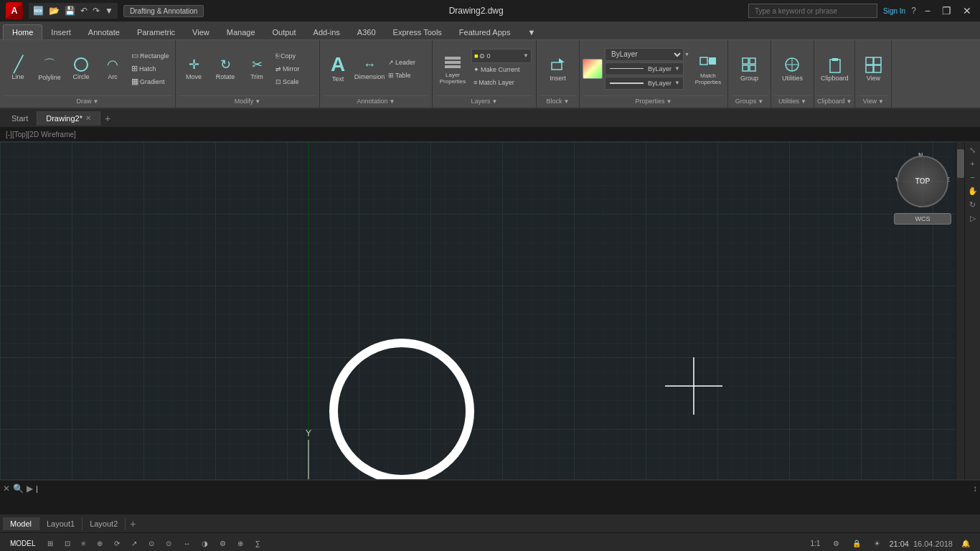  What do you see at coordinates (873, 69) in the screenshot?
I see `view-btn: View` at bounding box center [873, 69].